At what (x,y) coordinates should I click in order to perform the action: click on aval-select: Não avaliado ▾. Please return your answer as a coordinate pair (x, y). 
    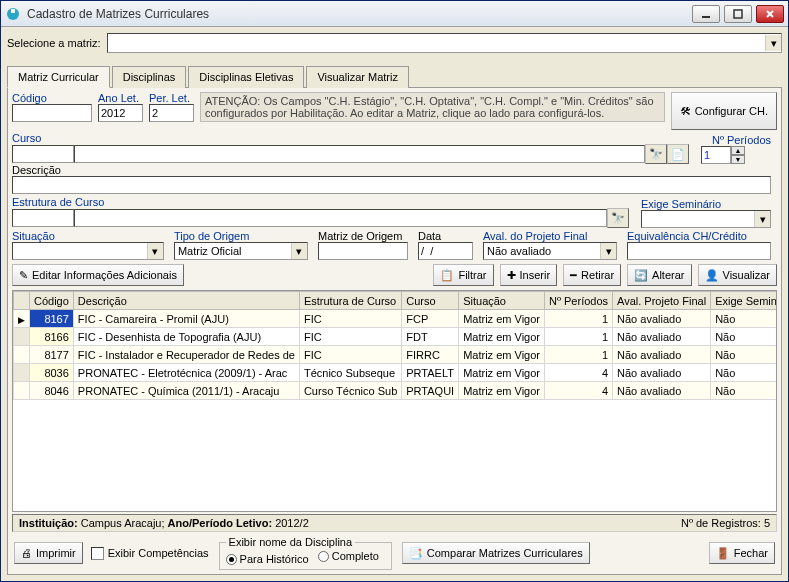
    Looking at the image, I should click on (550, 251).